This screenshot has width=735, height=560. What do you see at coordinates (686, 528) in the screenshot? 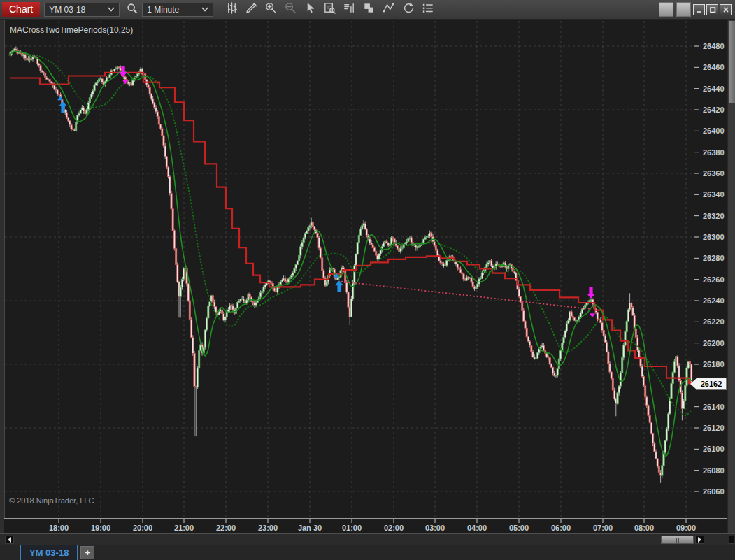
I see `svg-text: 09:00` at bounding box center [686, 528].